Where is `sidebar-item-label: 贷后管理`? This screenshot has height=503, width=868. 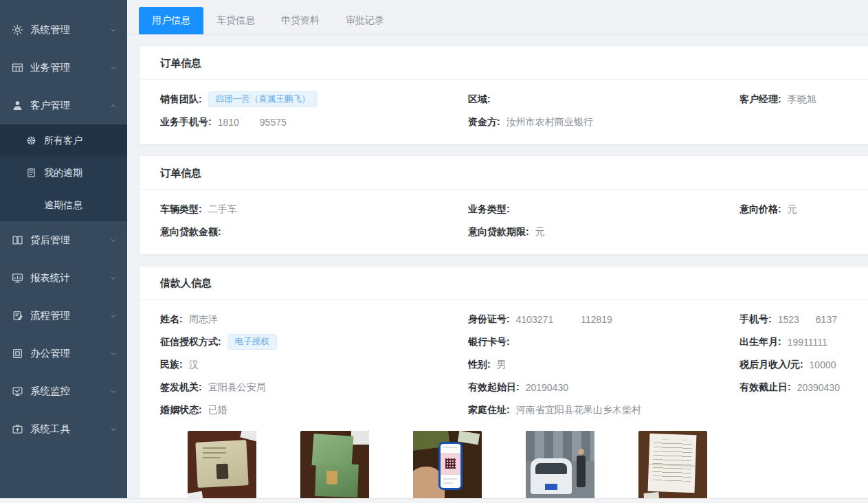 sidebar-item-label: 贷后管理 is located at coordinates (70, 241).